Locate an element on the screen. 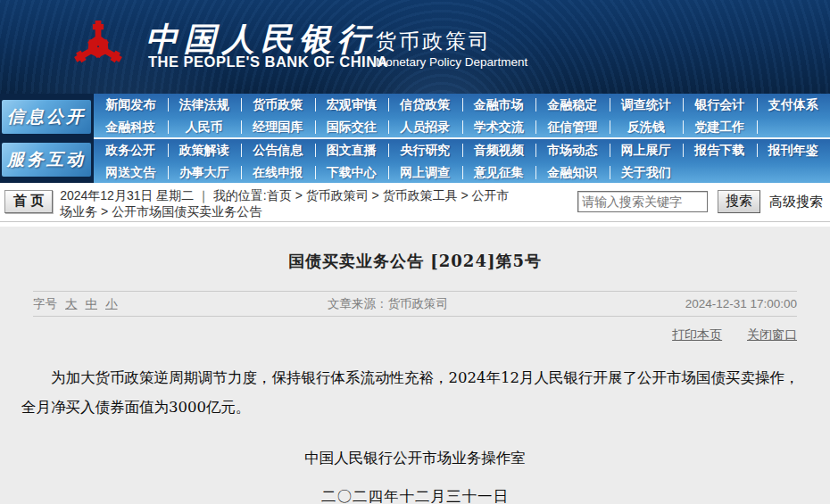  nav-item: 金融知识 is located at coordinates (573, 173).